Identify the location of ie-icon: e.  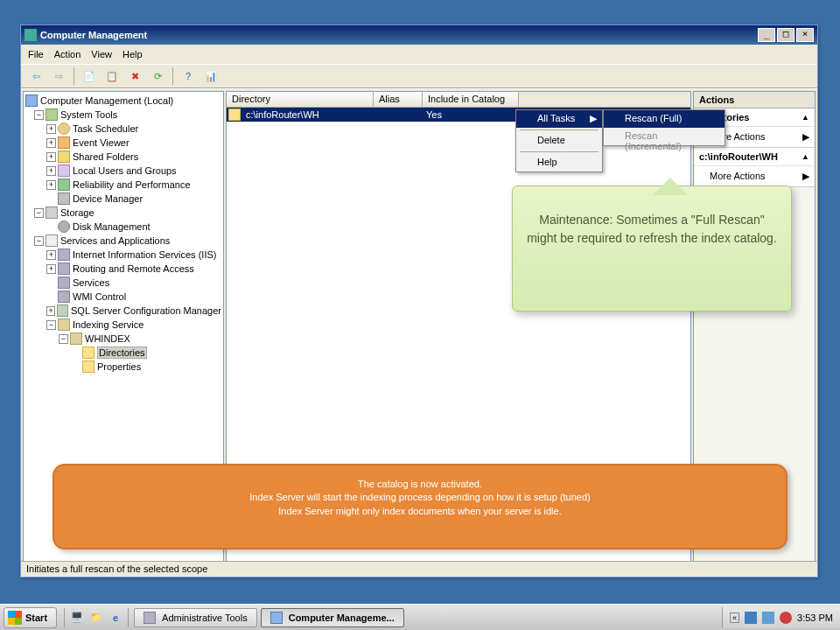
(116, 618).